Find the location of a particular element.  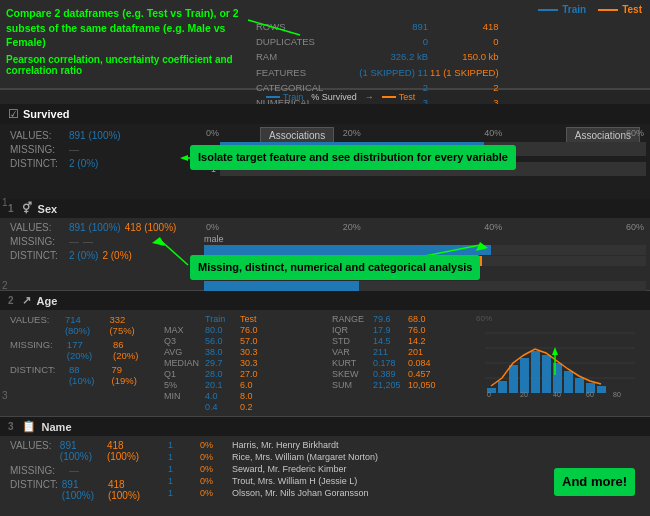

mini-train-label: Train is located at coordinates (293, 97).